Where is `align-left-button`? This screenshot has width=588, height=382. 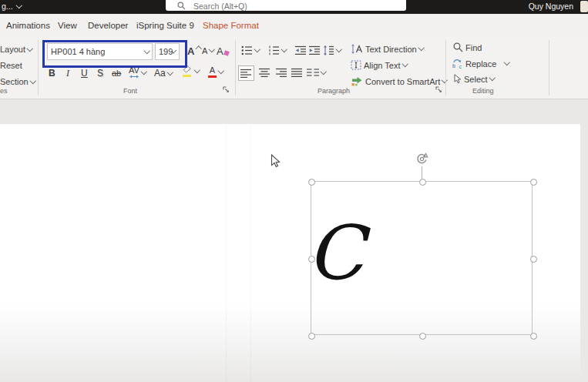
align-left-button is located at coordinates (247, 73).